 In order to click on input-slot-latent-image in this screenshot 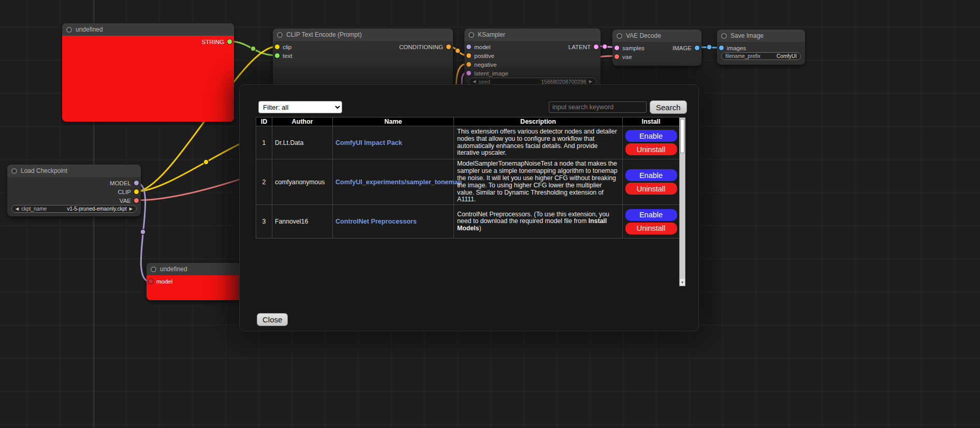, I will do `click(469, 73)`.